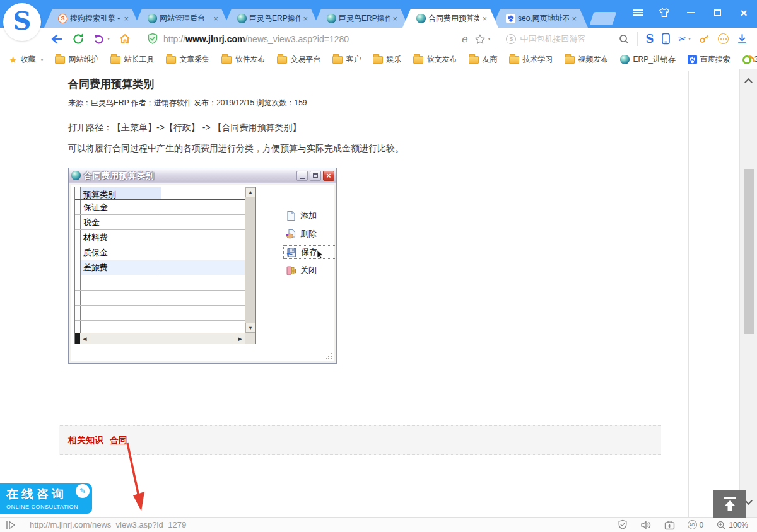  I want to click on page-scrollbar, so click(748, 293).